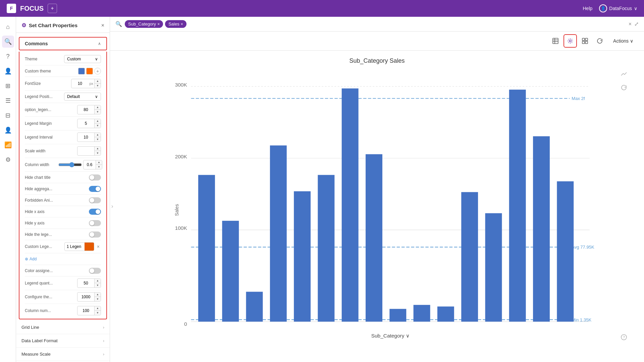 This screenshot has width=644, height=362. What do you see at coordinates (8, 86) in the screenshot?
I see `sidebar-item-table: ⊞` at bounding box center [8, 86].